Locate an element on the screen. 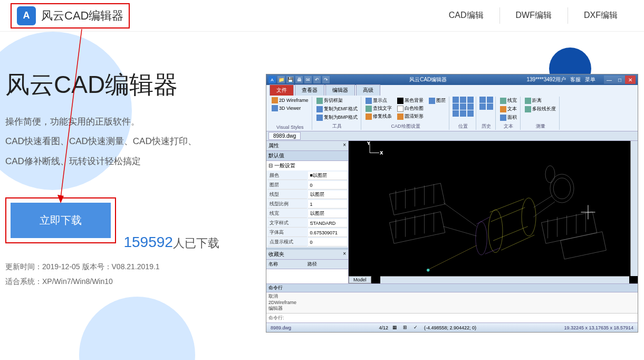  tab-advanced: 高级 is located at coordinates (368, 90).